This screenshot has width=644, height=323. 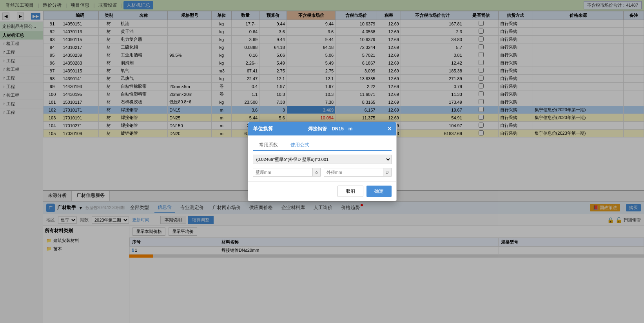 What do you see at coordinates (322, 159) in the screenshot?
I see `formula-select: (0.02466*壁厚δ*(外径D-壁厚δ))*0.001` at bounding box center [322, 159].